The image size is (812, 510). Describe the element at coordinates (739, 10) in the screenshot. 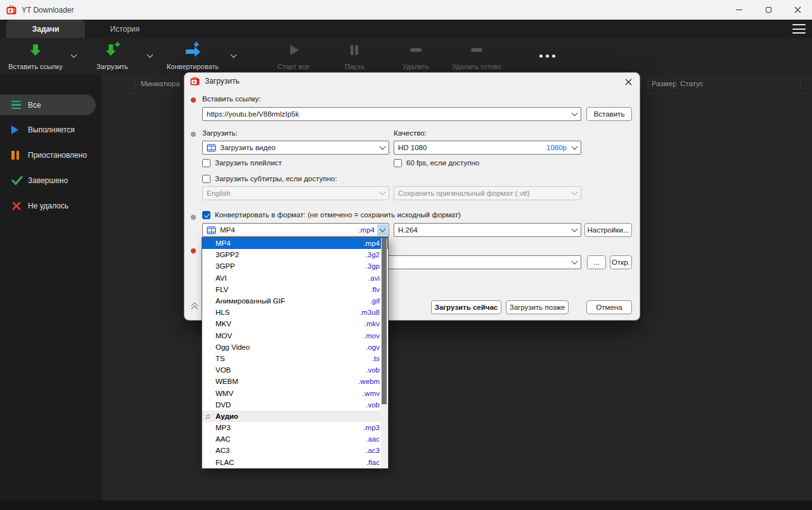

I see `minimize-button` at that location.